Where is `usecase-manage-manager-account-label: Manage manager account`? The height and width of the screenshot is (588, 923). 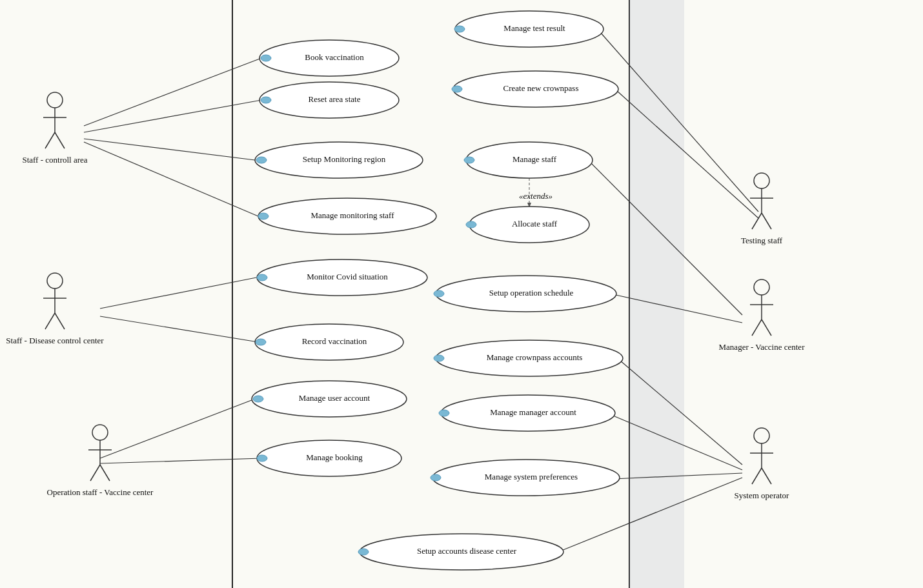 usecase-manage-manager-account-label: Manage manager account is located at coordinates (533, 412).